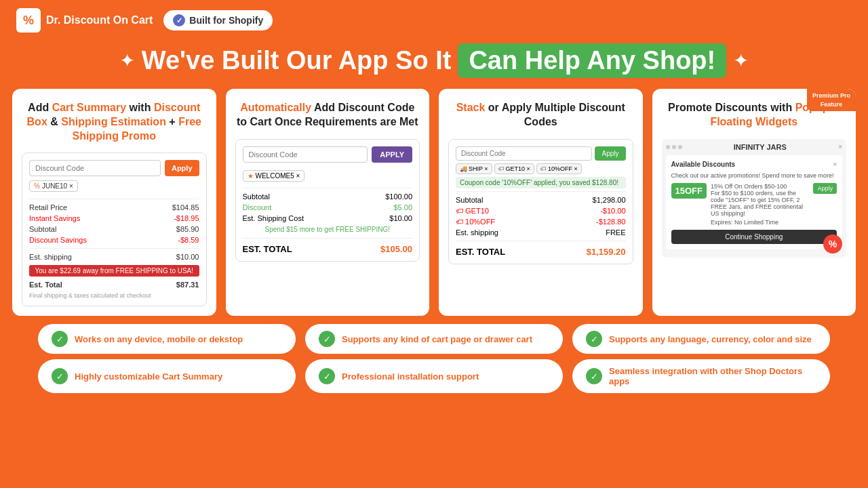 The width and height of the screenshot is (868, 488). What do you see at coordinates (328, 248) in the screenshot?
I see `card2-total-row: EST. TOTAL $105.00` at bounding box center [328, 248].